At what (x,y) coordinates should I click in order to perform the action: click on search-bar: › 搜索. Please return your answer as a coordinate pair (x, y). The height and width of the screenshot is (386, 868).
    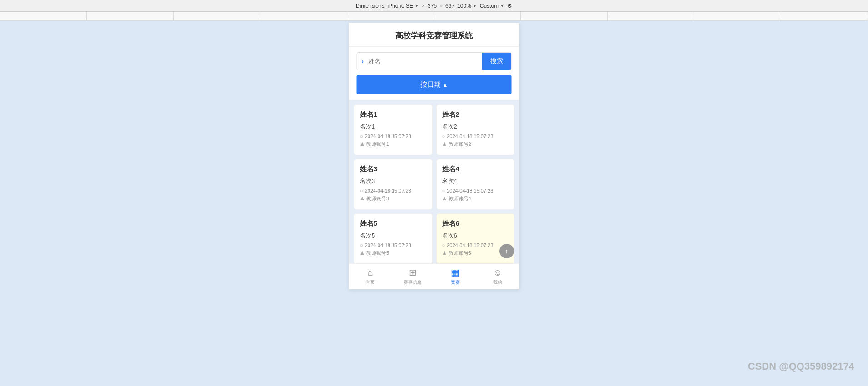
    Looking at the image, I should click on (434, 61).